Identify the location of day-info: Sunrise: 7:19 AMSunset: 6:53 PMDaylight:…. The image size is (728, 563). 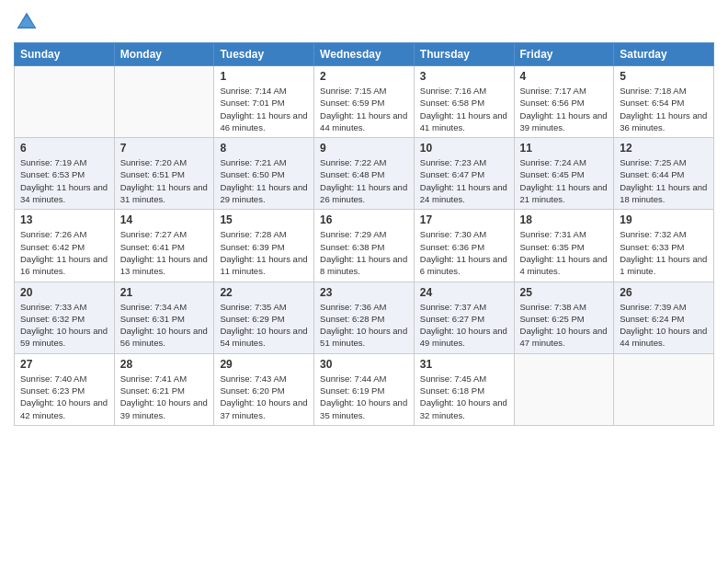
(64, 180).